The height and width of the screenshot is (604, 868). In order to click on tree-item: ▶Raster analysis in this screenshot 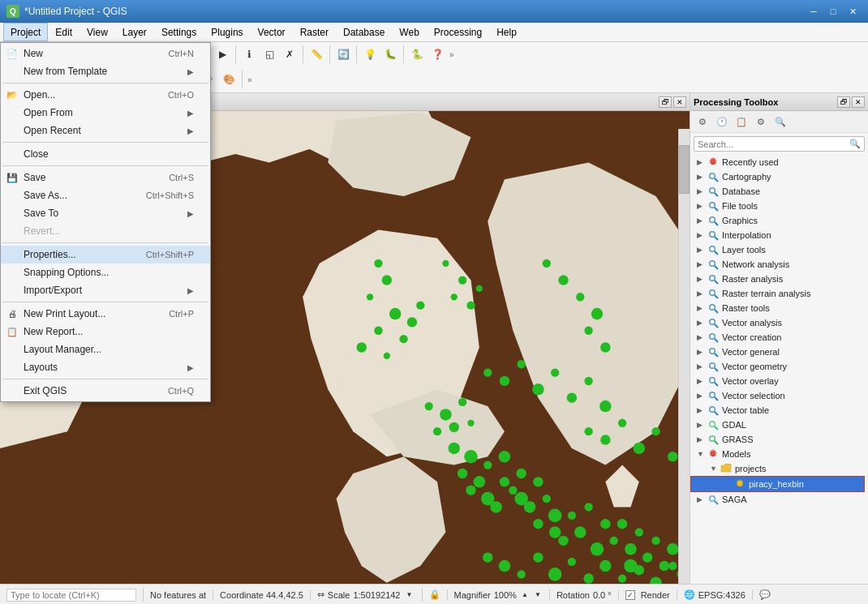, I will do `click(779, 279)`.